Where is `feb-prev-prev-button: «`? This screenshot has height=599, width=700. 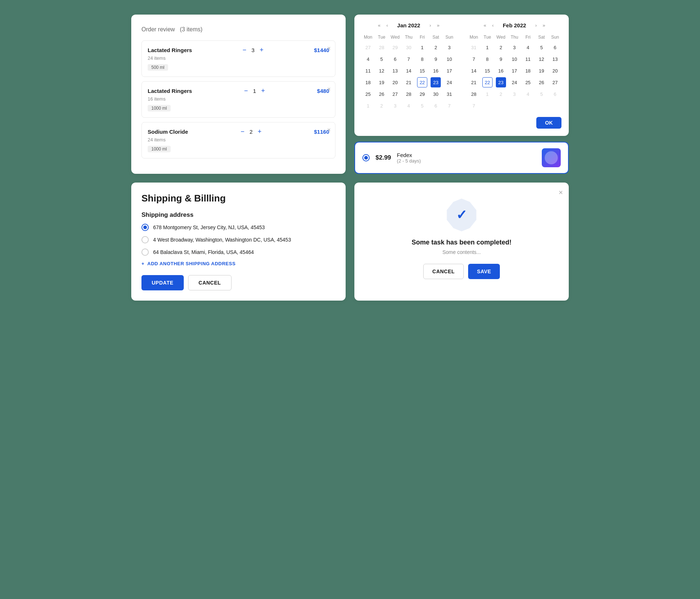 feb-prev-prev-button: « is located at coordinates (485, 26).